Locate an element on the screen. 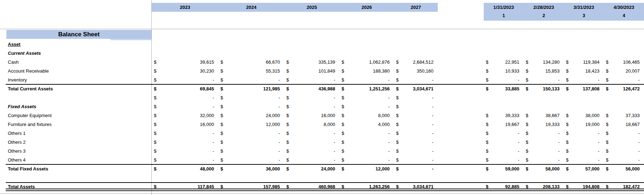  cell-others-3-2027: $- is located at coordinates (416, 151).